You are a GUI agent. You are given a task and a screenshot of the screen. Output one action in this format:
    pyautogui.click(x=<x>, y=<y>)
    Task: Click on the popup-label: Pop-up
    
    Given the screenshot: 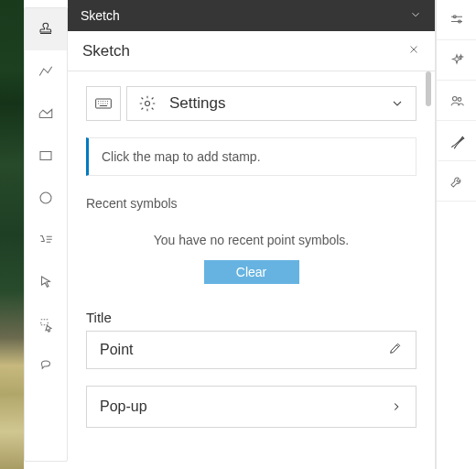 What is the action you would take?
    pyautogui.click(x=124, y=407)
    